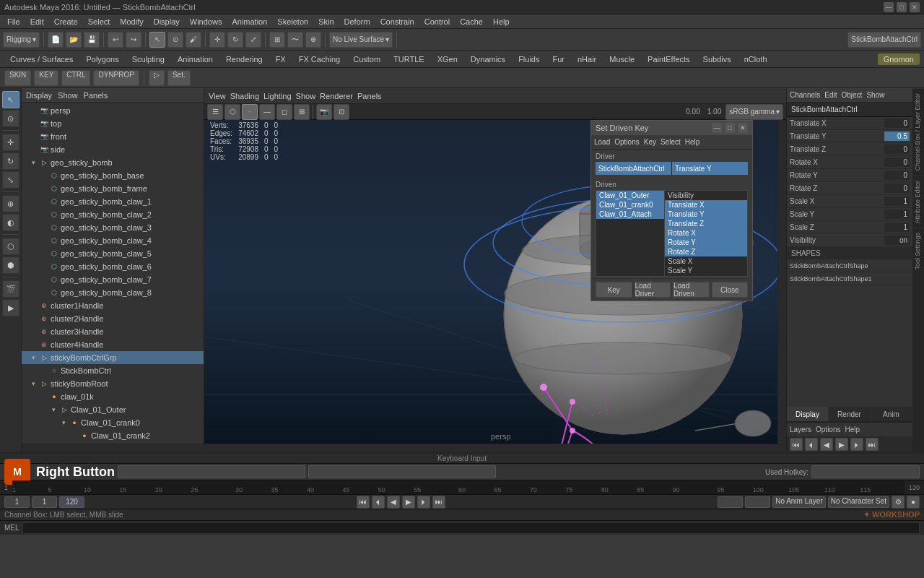  Describe the element at coordinates (284, 112) in the screenshot. I see `vp-select-face: ◻` at that location.